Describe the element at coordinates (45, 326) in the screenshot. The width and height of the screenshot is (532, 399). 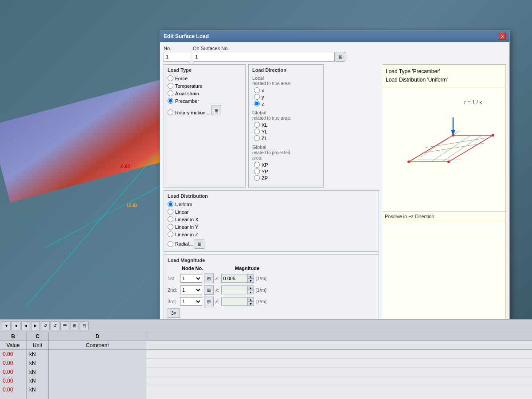
I see `nav-undo: ↺` at that location.